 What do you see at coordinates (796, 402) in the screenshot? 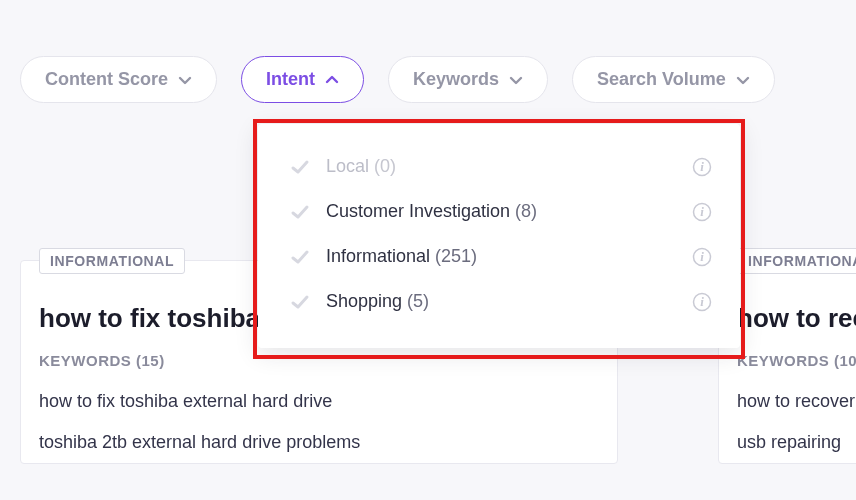
I see `keyword-item: how to recover corrupted files from usb` at bounding box center [796, 402].